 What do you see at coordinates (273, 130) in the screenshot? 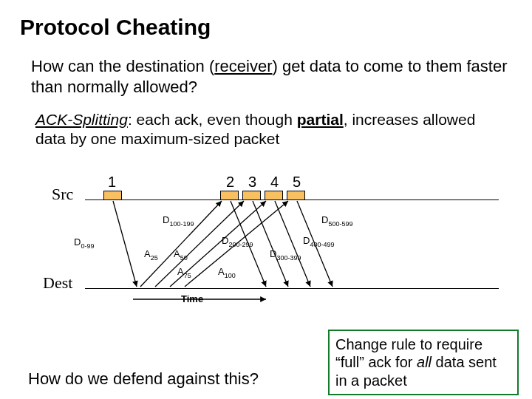
I see `ack-splitting-desc: ACK-Splitting: each ack, even though par…` at bounding box center [273, 130].